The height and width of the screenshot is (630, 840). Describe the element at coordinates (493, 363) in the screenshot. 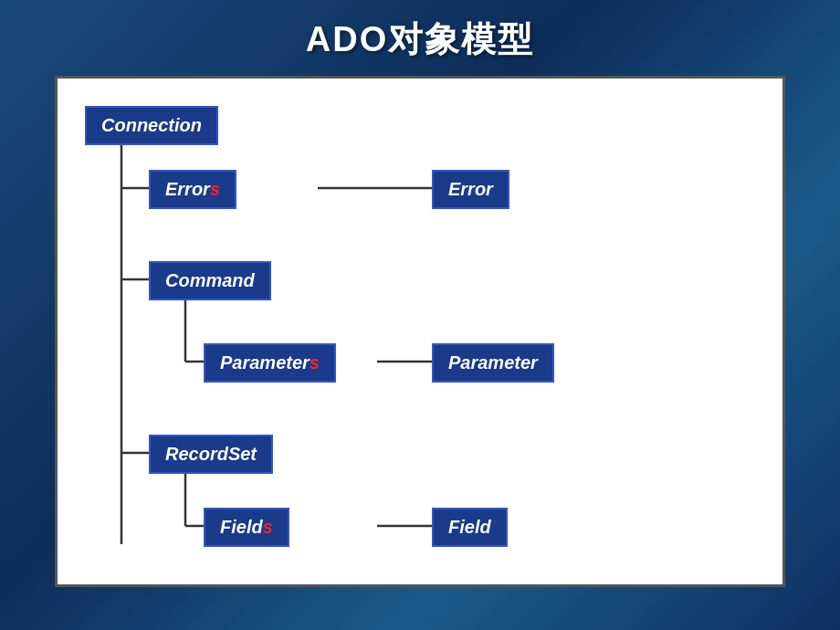

I see `node-parameter: Parameter` at that location.